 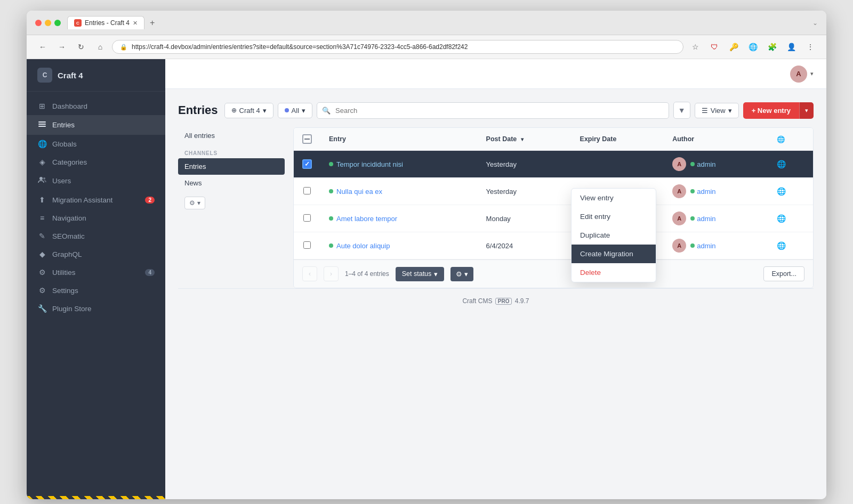 I want to click on sidebar-item-utilities: ⚙ Utilities 4, so click(x=96, y=272).